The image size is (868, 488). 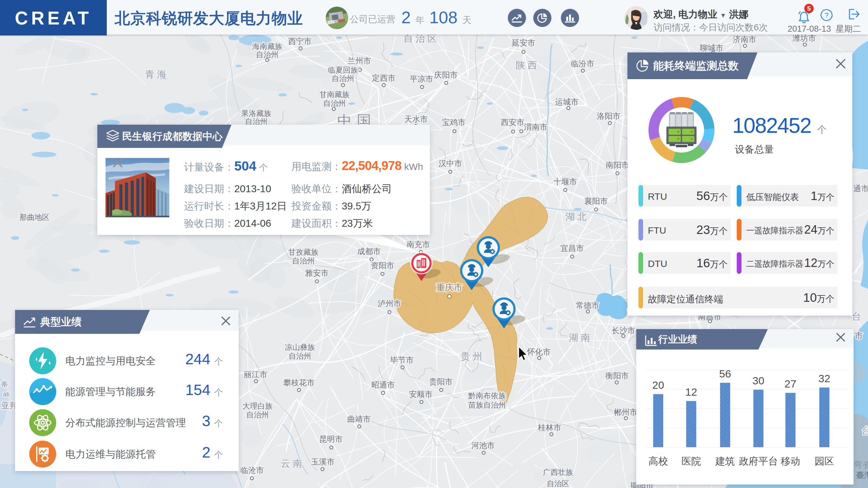 What do you see at coordinates (451, 163) in the screenshot?
I see `svg-text: 汉中市` at bounding box center [451, 163].